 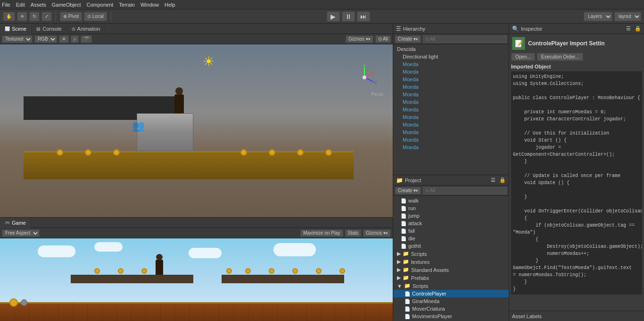 What do you see at coordinates (47, 17) in the screenshot?
I see `scale-tool: ⤢` at bounding box center [47, 17].